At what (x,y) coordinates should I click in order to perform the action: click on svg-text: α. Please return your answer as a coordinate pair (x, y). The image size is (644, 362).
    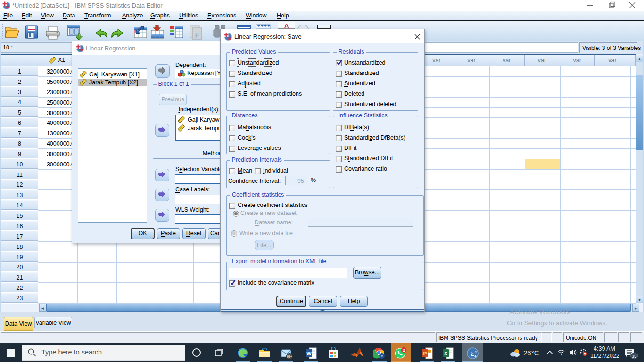
    Looking at the image, I should click on (476, 352).